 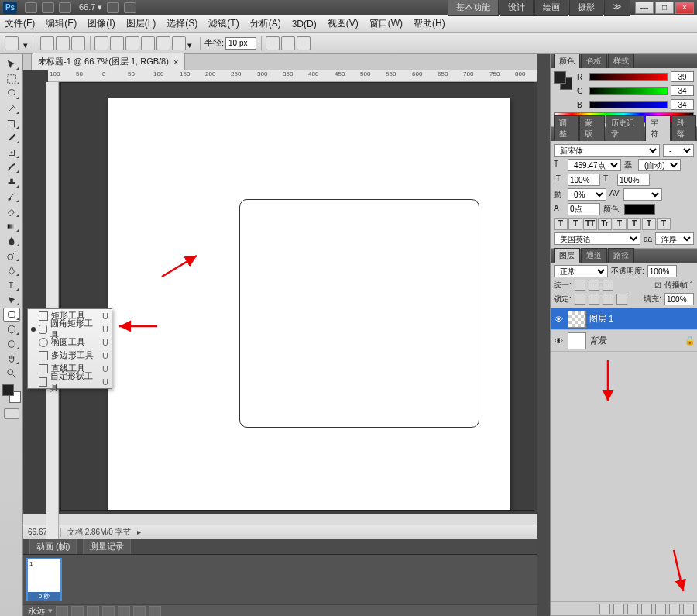 What do you see at coordinates (679, 299) in the screenshot?
I see `fill-input` at bounding box center [679, 299].